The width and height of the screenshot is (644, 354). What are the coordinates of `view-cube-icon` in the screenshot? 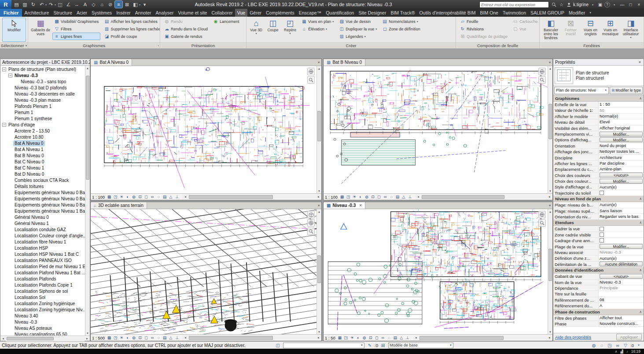 It's located at (311, 215).